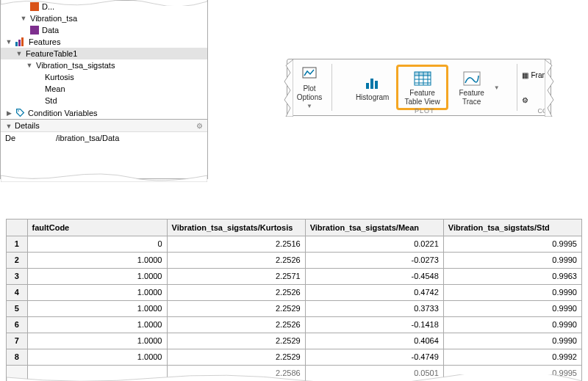 The width and height of the screenshot is (588, 381). Describe the element at coordinates (236, 244) in the screenshot. I see `cell-kurtosis: 2.2516` at that location.